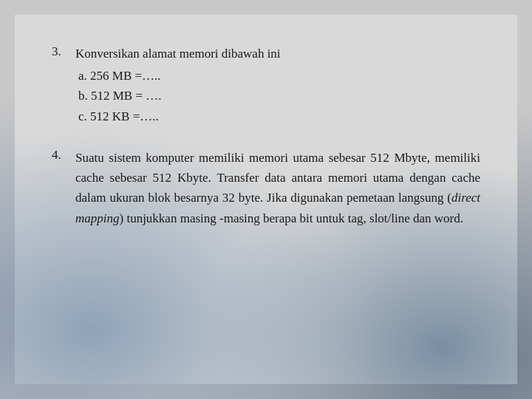 Image resolution: width=532 pixels, height=399 pixels. What do you see at coordinates (178, 54) in the screenshot?
I see `question-3-text: Konversikan alamat memori dibawah ini` at bounding box center [178, 54].